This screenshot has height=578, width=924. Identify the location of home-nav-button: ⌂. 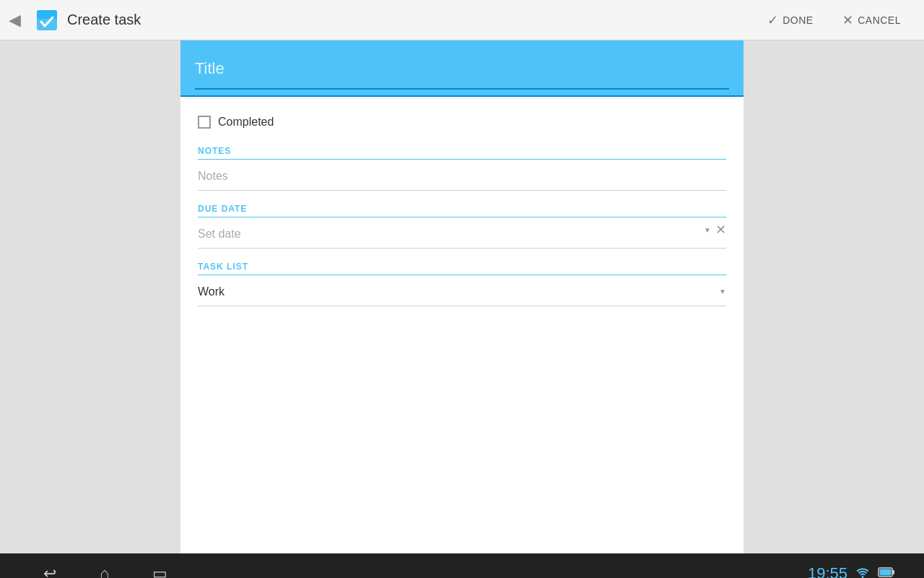
(104, 568).